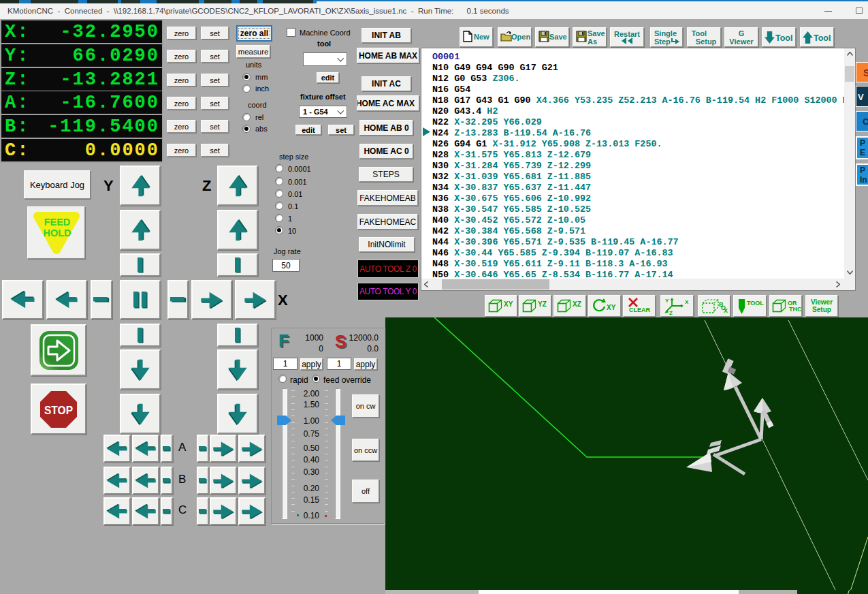  I want to click on svg-text: Y, so click(667, 301).